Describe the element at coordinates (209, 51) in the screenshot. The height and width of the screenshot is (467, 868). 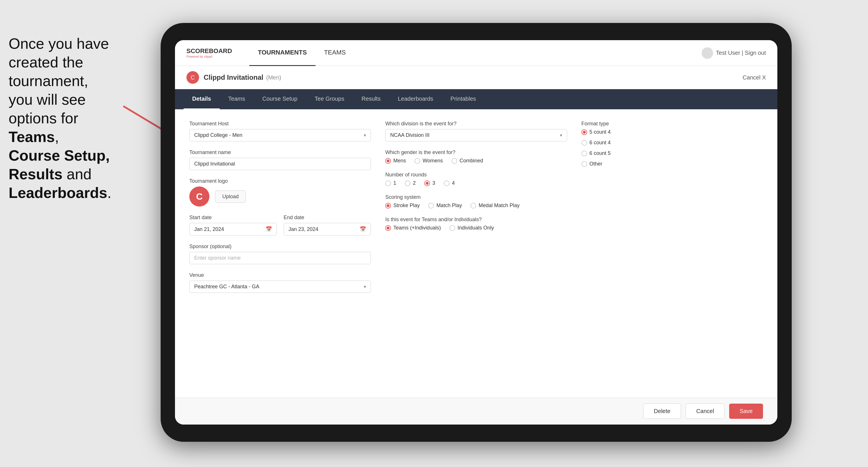
I see `logo-text: SCOREBOARD` at that location.